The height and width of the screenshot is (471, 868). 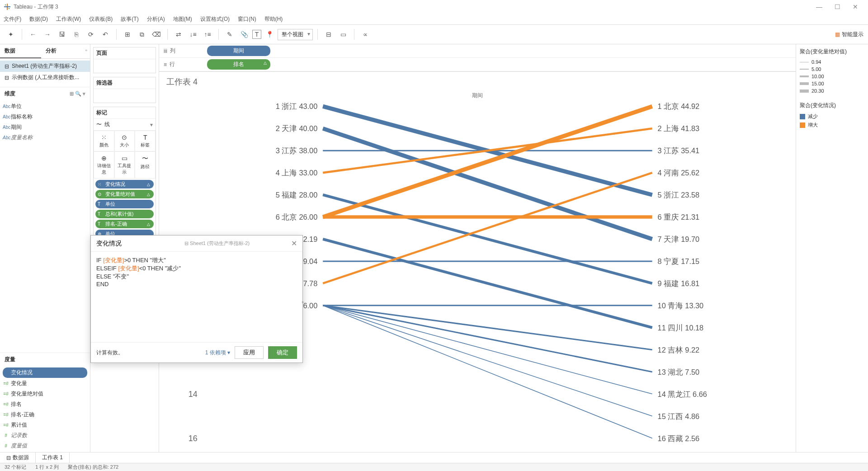 What do you see at coordinates (45, 372) in the screenshot?
I see `field-item: =Abc变化情况` at bounding box center [45, 372].